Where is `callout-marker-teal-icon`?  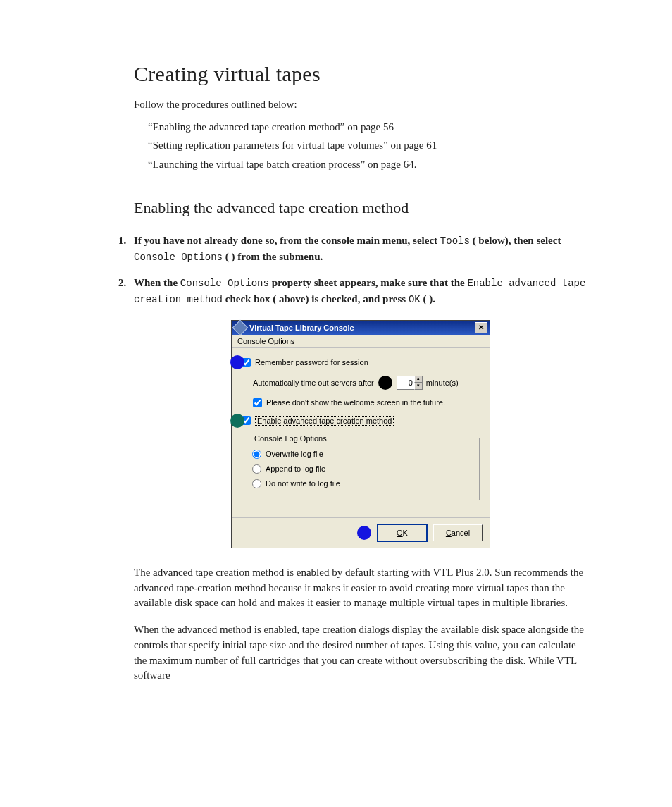 callout-marker-teal-icon is located at coordinates (237, 421).